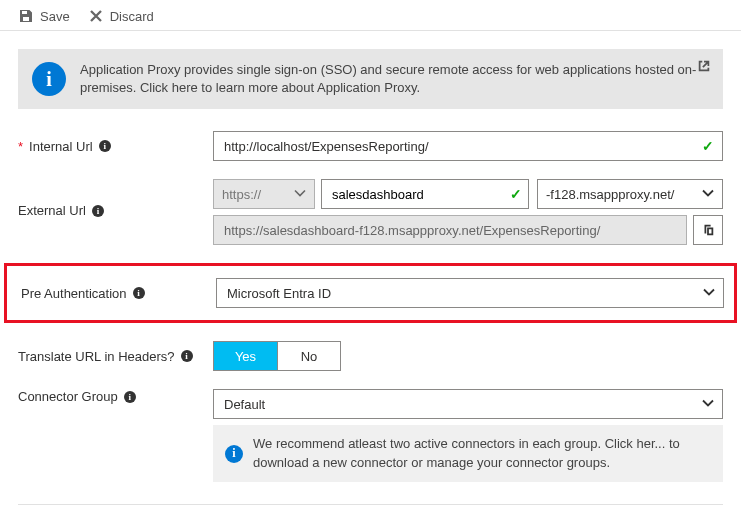 The image size is (741, 522). What do you see at coordinates (370, 293) in the screenshot?
I see `pre-auth-row: Pre Authentication i Microsoft Entra ID` at bounding box center [370, 293].